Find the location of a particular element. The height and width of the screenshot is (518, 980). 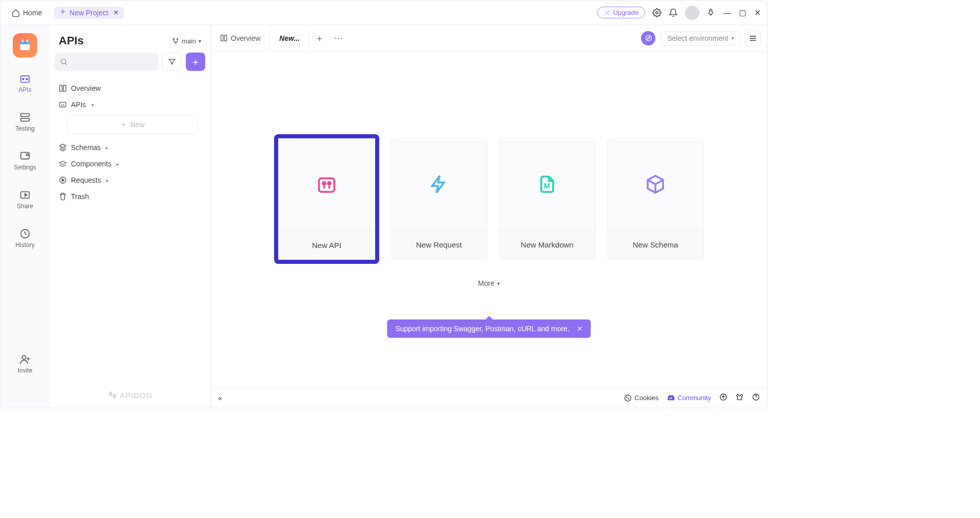

project-tab: New Project ✕ is located at coordinates (89, 13).